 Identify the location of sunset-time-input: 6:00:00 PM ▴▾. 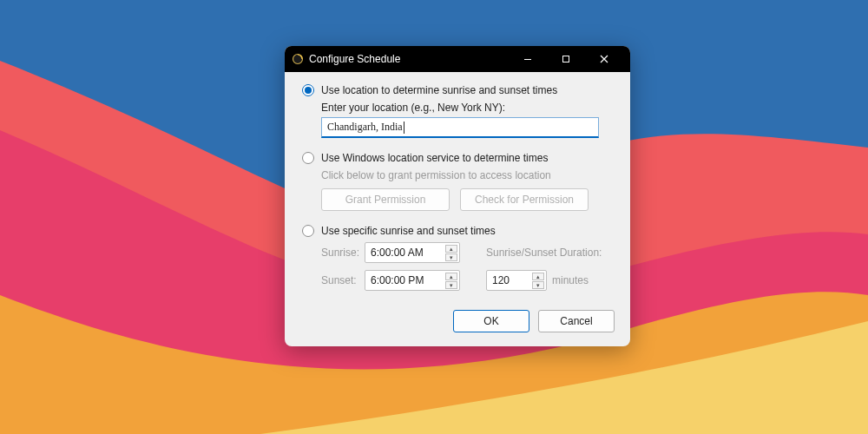
(412, 280).